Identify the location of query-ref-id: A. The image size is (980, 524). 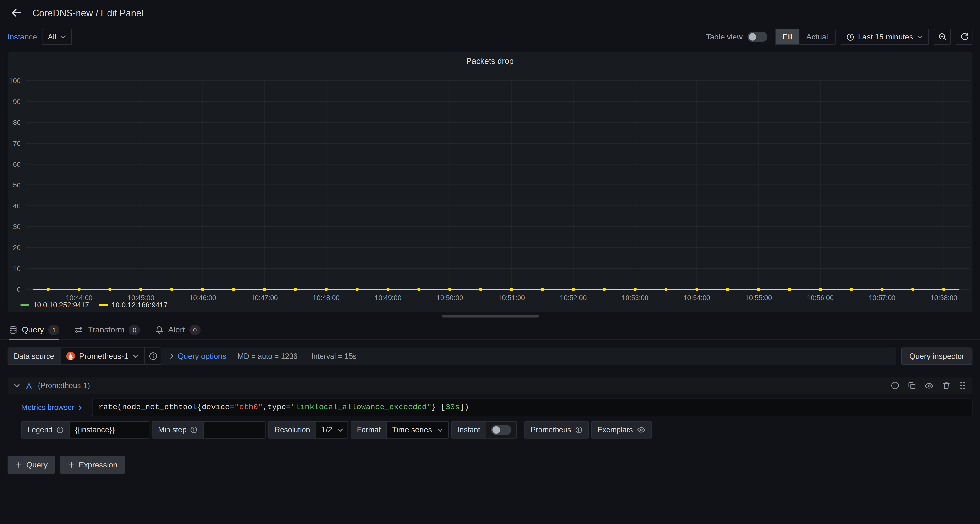
(29, 386).